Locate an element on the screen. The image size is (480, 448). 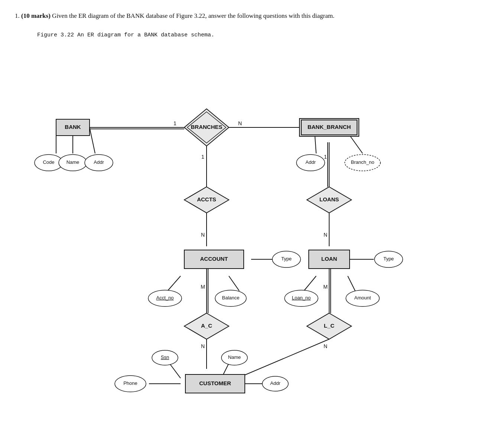
bank-label: BANK is located at coordinates (73, 126).